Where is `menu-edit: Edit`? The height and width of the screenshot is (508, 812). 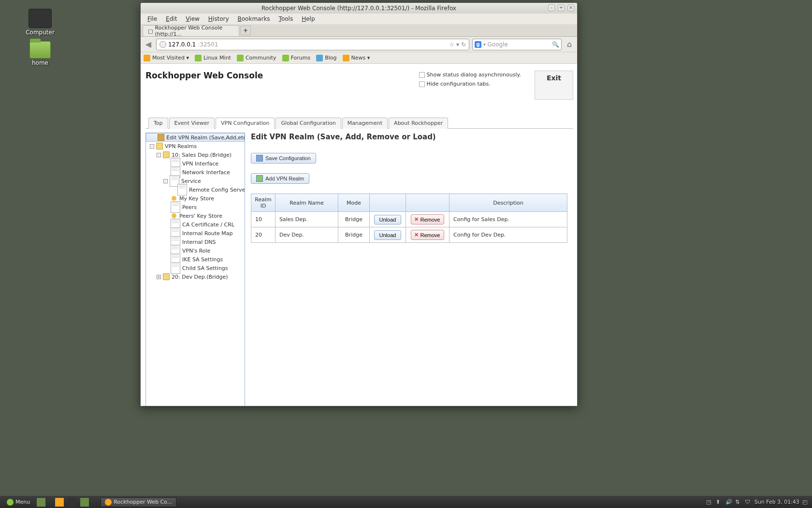 menu-edit: Edit is located at coordinates (171, 19).